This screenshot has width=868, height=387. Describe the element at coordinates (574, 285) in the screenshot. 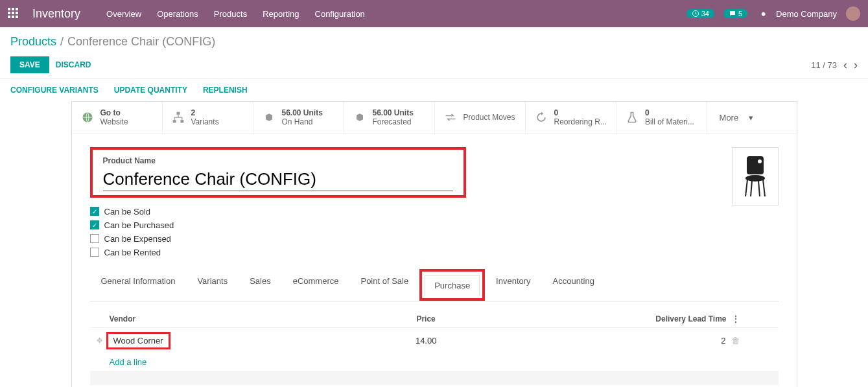

I see `tab-accounting: Accounting` at that location.